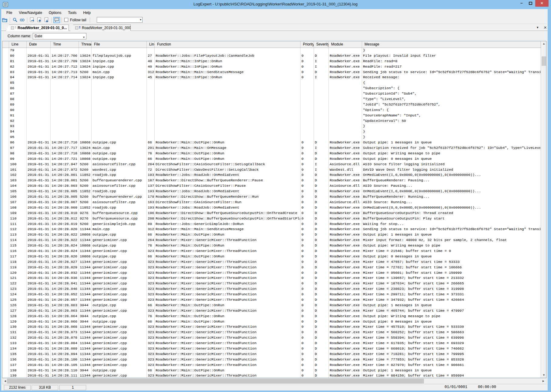 Image resolution: width=551 pixels, height=392 pixels. Describe the element at coordinates (59, 36) in the screenshot. I see `column-name-select: Date ▾` at that location.